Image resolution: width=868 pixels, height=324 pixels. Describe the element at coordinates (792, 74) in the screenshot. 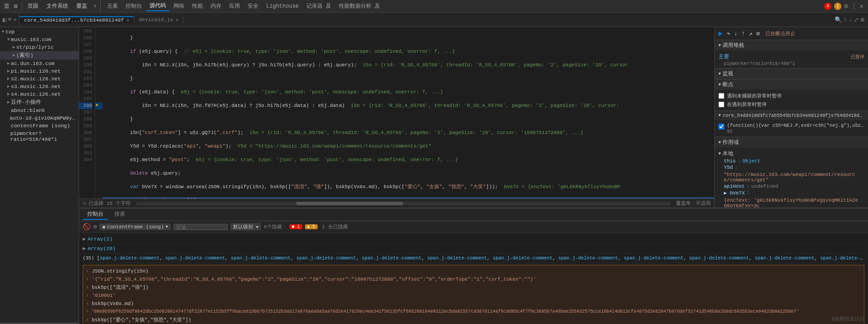

I see `watch-section: ▼ 监视` at that location.